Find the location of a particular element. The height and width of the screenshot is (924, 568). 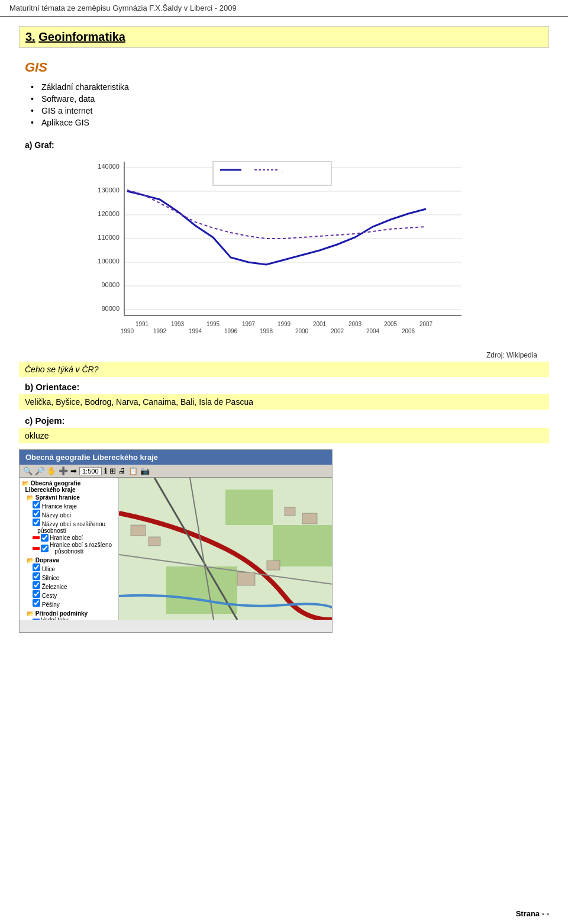

chart-container: 140000 130000 120000 110000 100000 90000… is located at coordinates (284, 250).